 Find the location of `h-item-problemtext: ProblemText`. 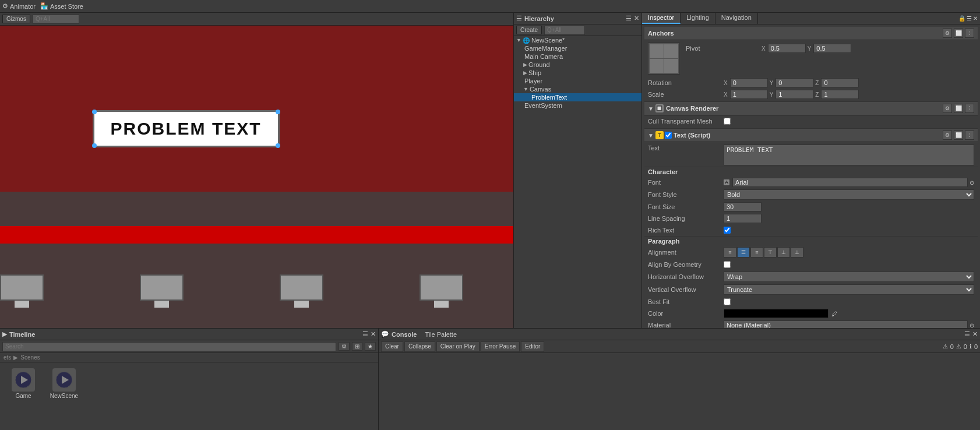

h-item-problemtext: ProblemText is located at coordinates (578, 97).